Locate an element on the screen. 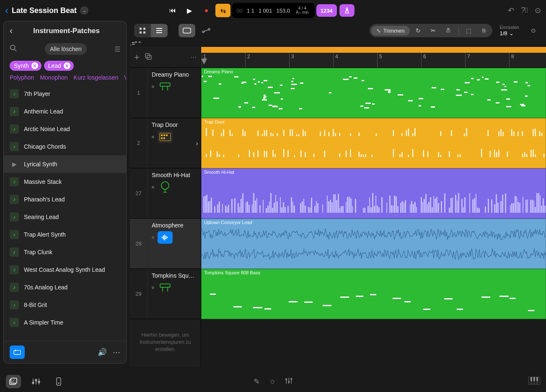 This screenshot has height=392, width=546. track-name: Tompkins Squ… is located at coordinates (174, 276).